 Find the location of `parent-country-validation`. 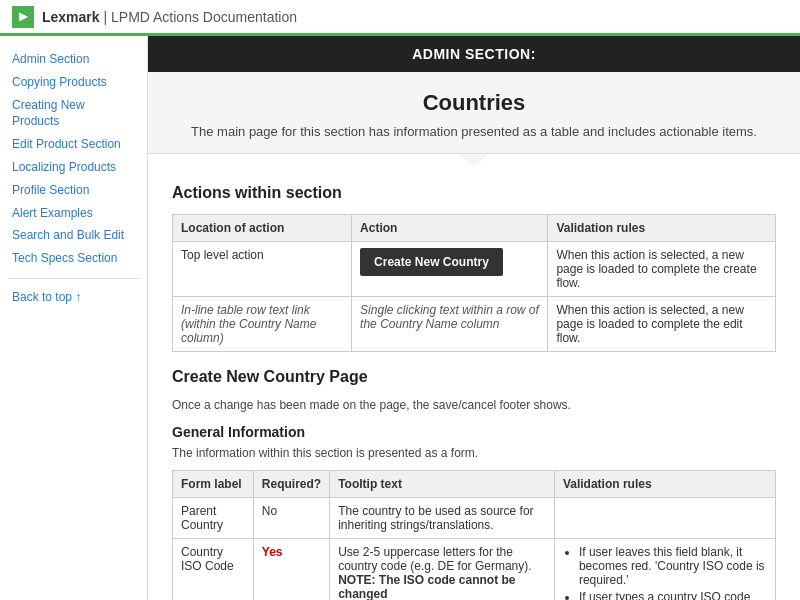

parent-country-validation is located at coordinates (664, 518).